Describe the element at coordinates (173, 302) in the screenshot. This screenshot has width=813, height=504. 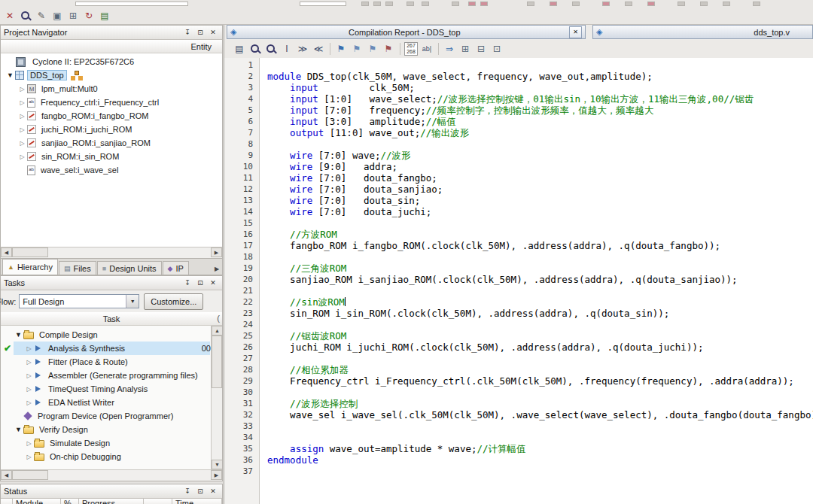
I see `customize-button: Customize...` at that location.